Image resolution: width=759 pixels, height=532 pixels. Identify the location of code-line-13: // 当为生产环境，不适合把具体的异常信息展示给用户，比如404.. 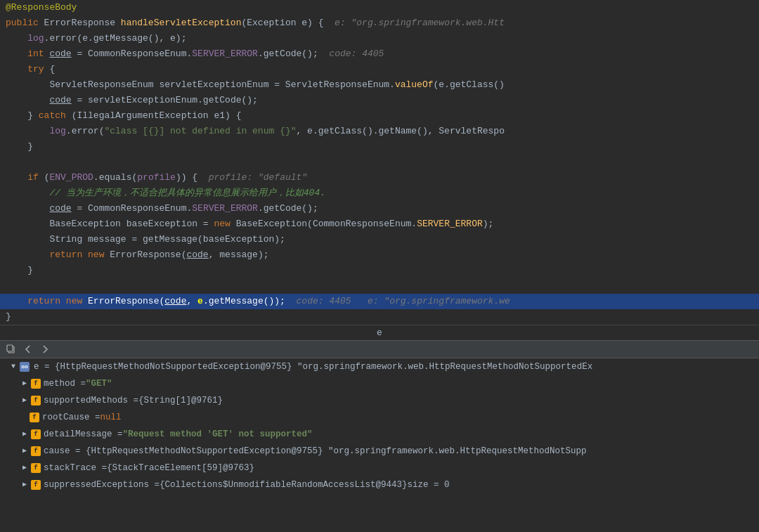
(379, 193).